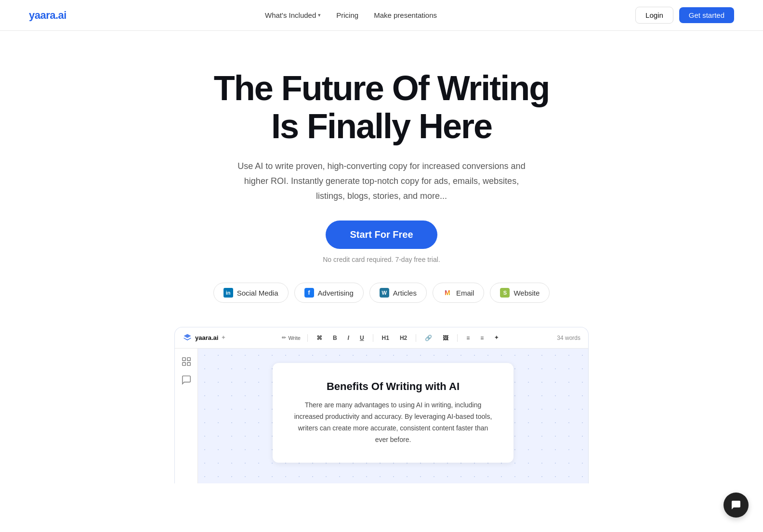 The width and height of the screenshot is (763, 532). Describe the element at coordinates (382, 181) in the screenshot. I see `hero-subtitle: Use AI to write proven, high-converting …` at that location.